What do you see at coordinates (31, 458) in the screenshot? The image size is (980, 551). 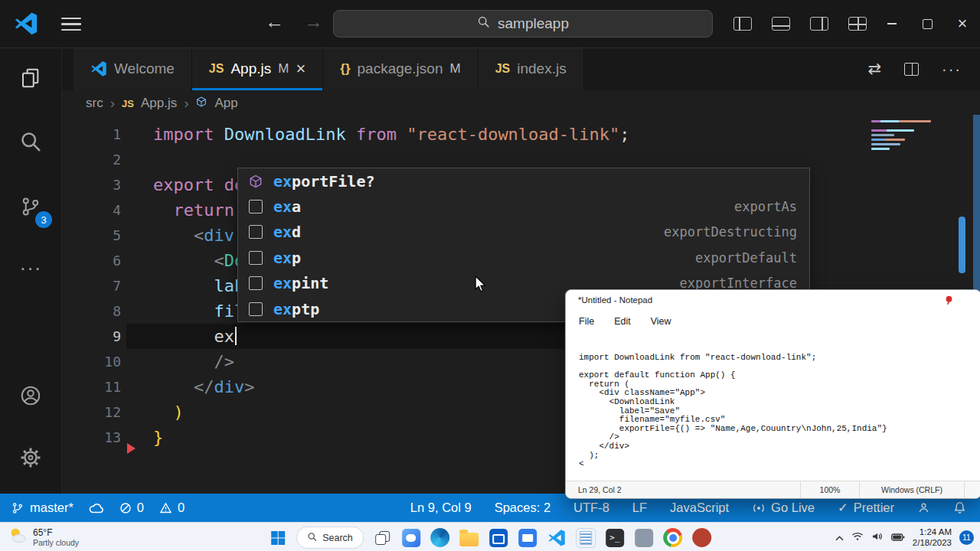 I see `settings-gear-icon` at bounding box center [31, 458].